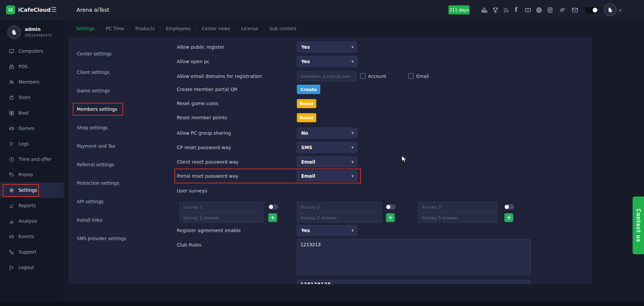 The height and width of the screenshot is (306, 644). I want to click on label-allow-email-domains: Allow email domains for registration, so click(219, 76).